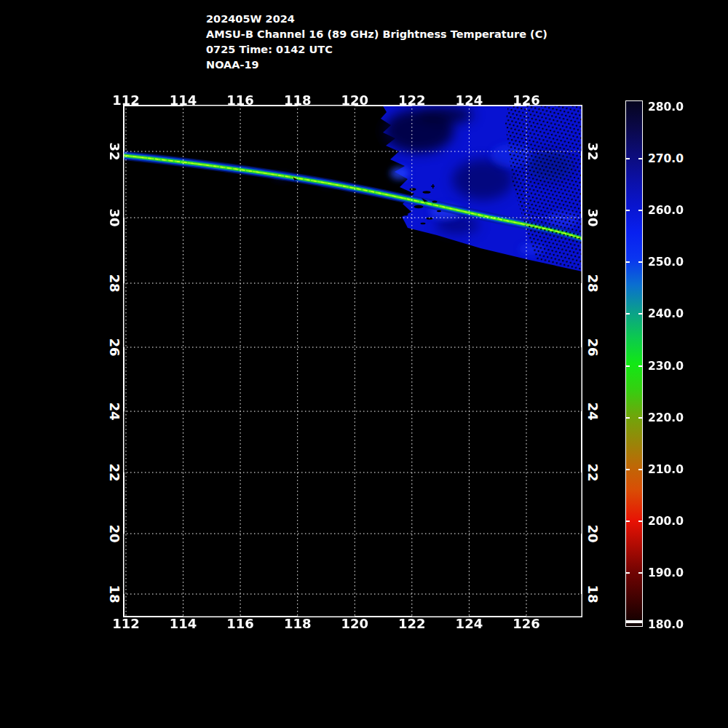  I want to click on title-line-2: AMSU-B Channel 16 (89 GHz) Brightness Te…, so click(377, 35).